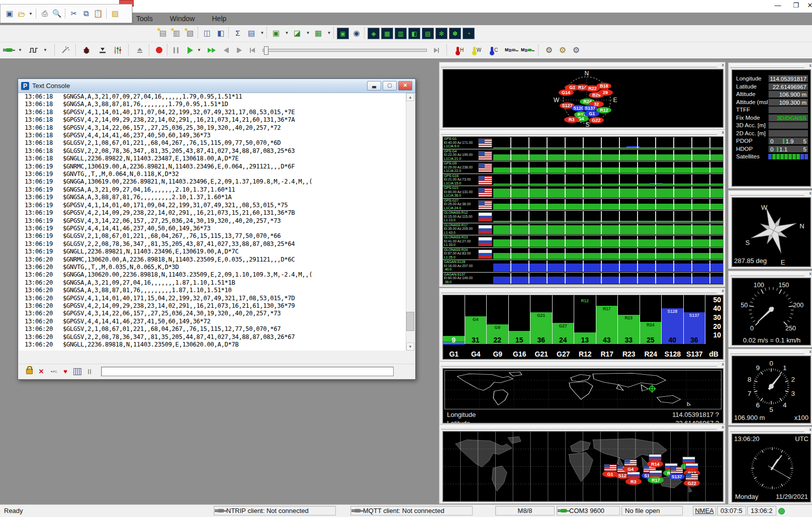 This screenshot has width=812, height=517. I want to click on position-slider, so click(345, 50).